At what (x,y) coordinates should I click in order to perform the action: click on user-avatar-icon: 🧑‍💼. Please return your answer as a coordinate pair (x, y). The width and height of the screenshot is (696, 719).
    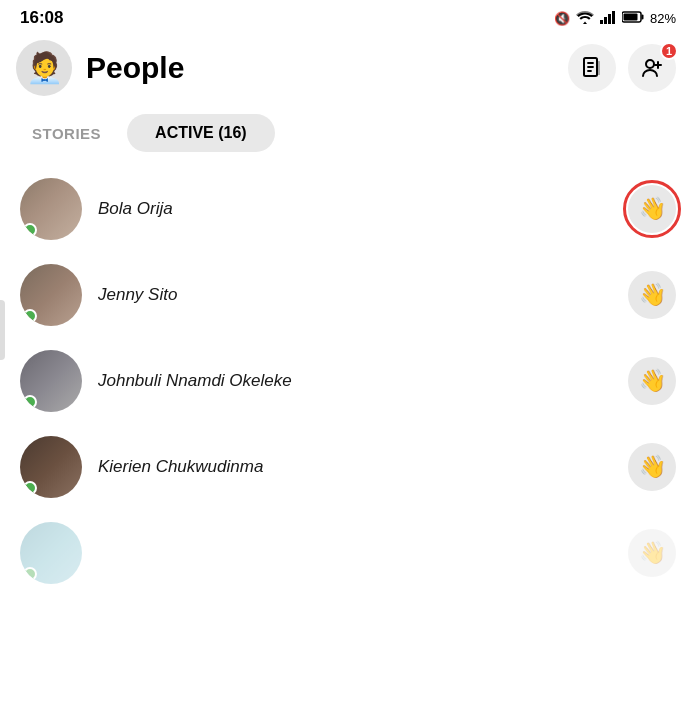
    Looking at the image, I should click on (44, 68).